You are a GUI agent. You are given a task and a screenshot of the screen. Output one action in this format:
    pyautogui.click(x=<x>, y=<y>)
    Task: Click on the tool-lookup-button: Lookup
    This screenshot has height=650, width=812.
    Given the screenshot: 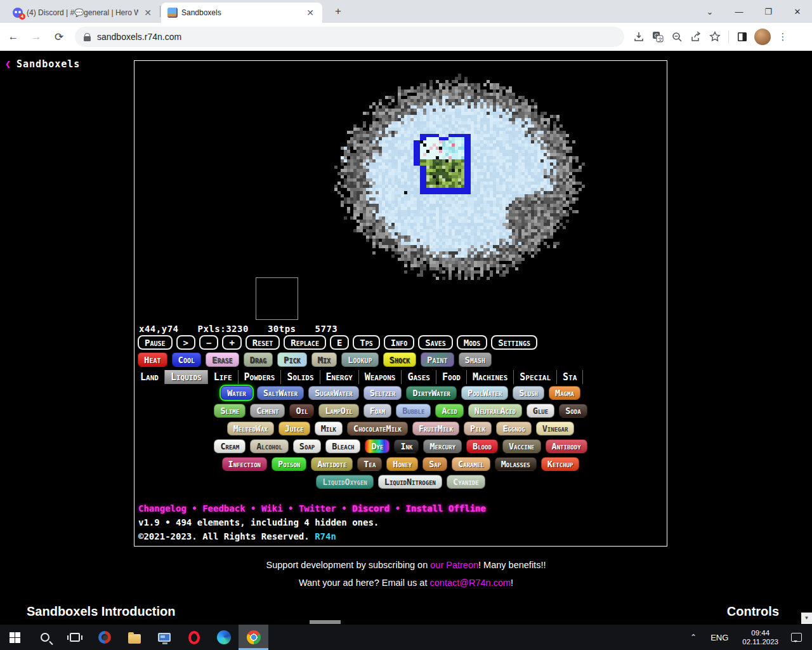 What is the action you would take?
    pyautogui.click(x=360, y=359)
    